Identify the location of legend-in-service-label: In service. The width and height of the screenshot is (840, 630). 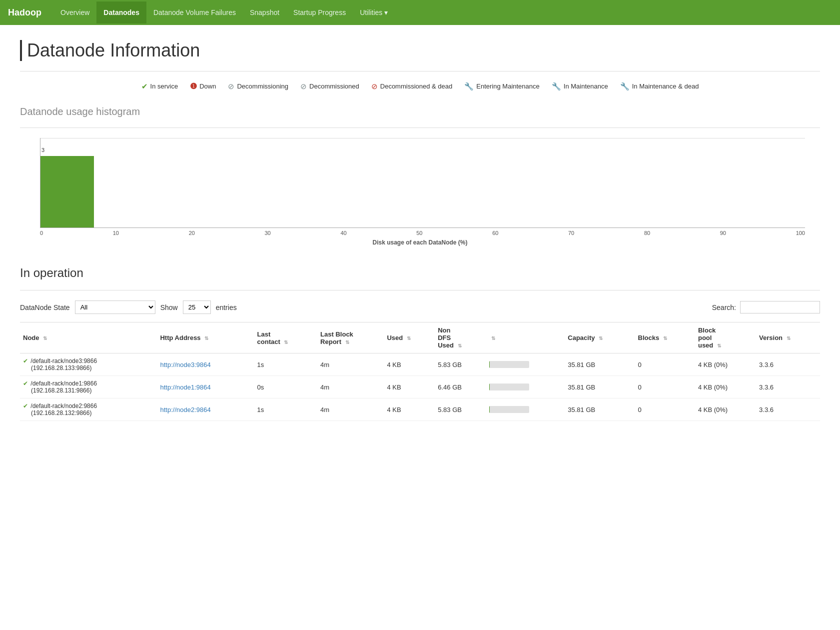
(164, 86).